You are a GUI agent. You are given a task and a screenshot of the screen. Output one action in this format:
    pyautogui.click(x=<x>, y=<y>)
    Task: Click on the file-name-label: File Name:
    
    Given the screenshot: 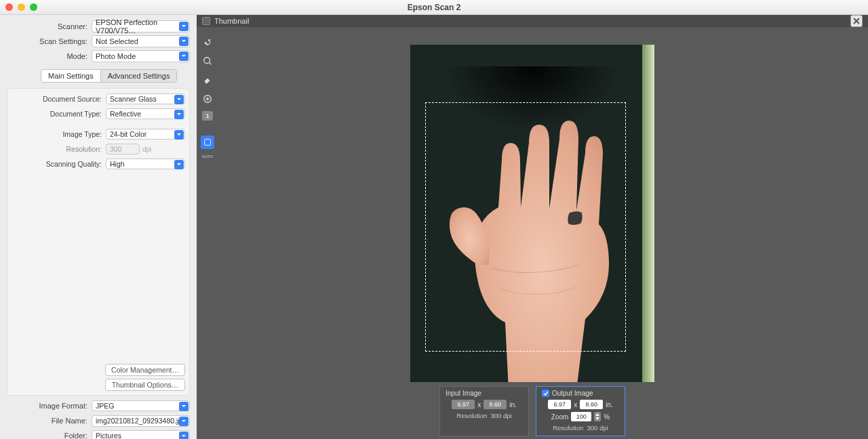 What is the action you would take?
    pyautogui.click(x=49, y=421)
    